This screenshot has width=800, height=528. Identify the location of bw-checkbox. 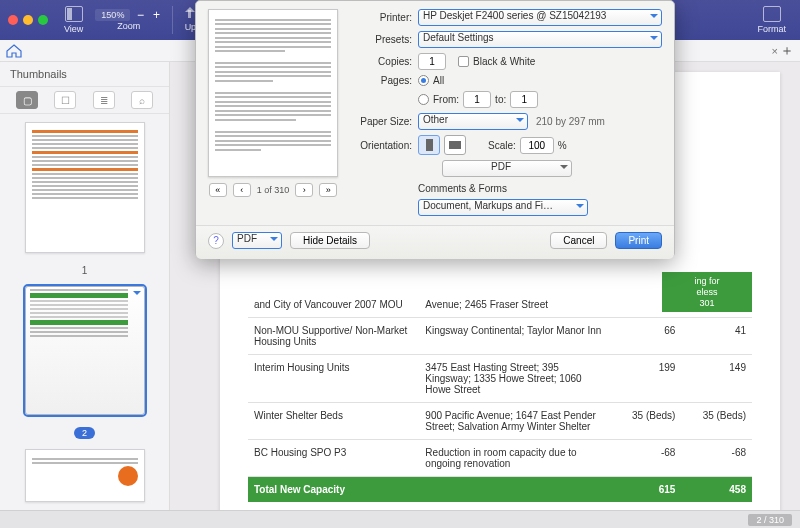
(464, 62).